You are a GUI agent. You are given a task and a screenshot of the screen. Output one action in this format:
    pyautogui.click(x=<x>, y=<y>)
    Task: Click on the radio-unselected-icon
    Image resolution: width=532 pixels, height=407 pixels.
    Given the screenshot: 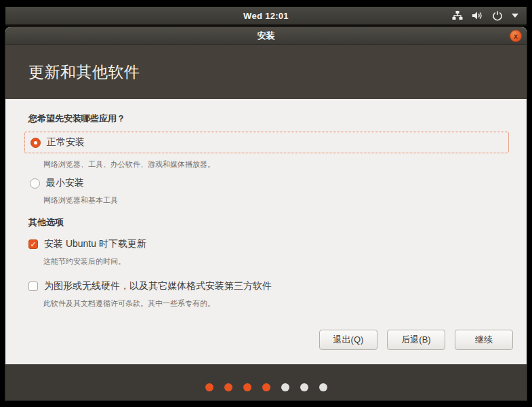 What is the action you would take?
    pyautogui.click(x=35, y=183)
    